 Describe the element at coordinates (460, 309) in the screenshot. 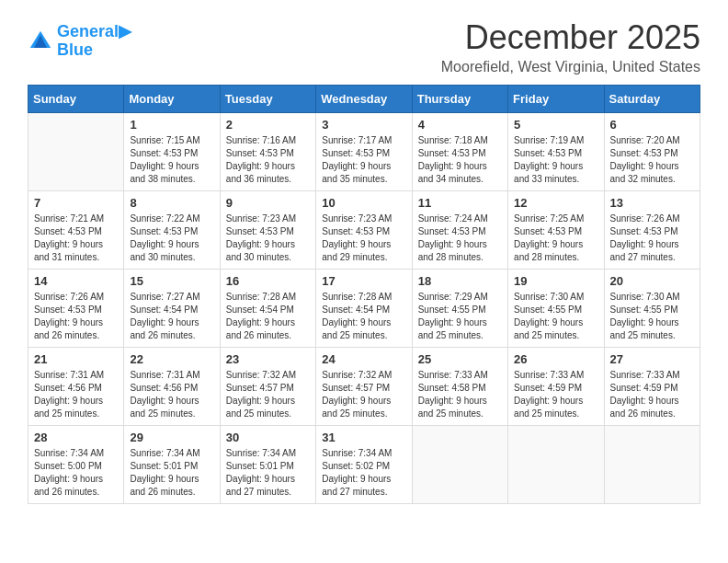

I see `calendar-cell: 18Sunrise: 7:29 AMSunset: 4:55 PMDayligh…` at that location.